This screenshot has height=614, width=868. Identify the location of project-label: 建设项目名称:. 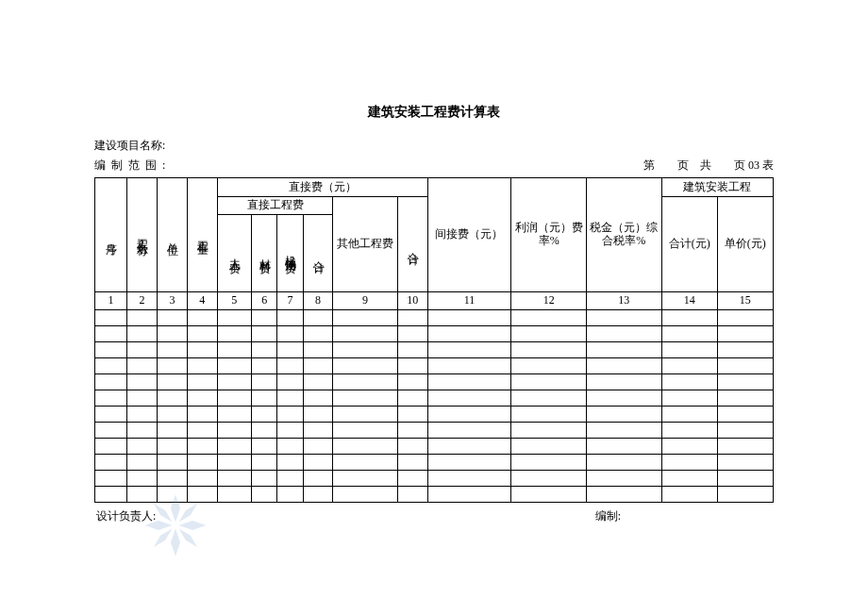
(132, 145).